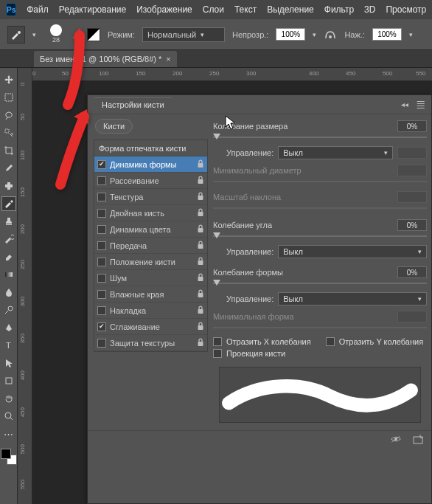 The height and width of the screenshot is (504, 432). I want to click on eyedropper-tool, so click(9, 168).